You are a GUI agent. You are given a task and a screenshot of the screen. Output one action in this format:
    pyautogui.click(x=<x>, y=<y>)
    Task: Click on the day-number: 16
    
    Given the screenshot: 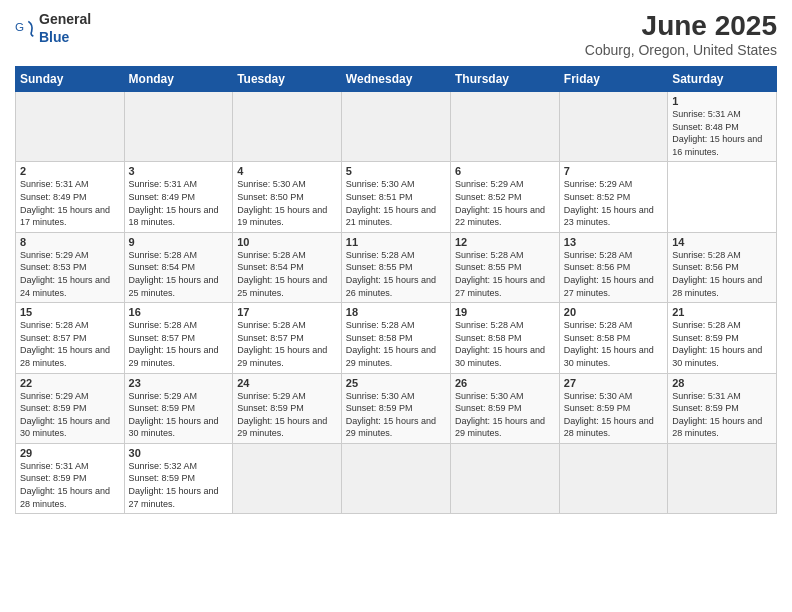 What is the action you would take?
    pyautogui.click(x=179, y=312)
    